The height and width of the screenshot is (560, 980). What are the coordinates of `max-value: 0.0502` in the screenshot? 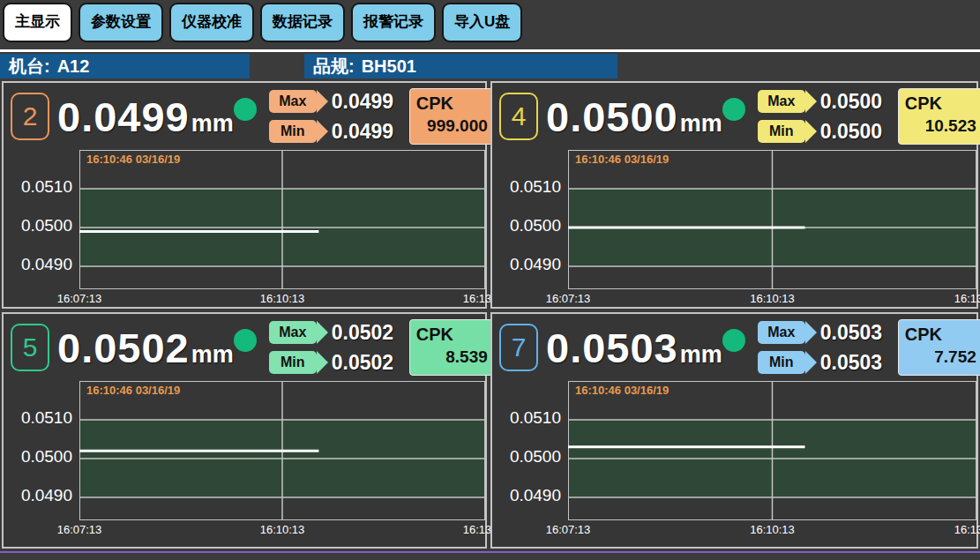 It's located at (366, 333).